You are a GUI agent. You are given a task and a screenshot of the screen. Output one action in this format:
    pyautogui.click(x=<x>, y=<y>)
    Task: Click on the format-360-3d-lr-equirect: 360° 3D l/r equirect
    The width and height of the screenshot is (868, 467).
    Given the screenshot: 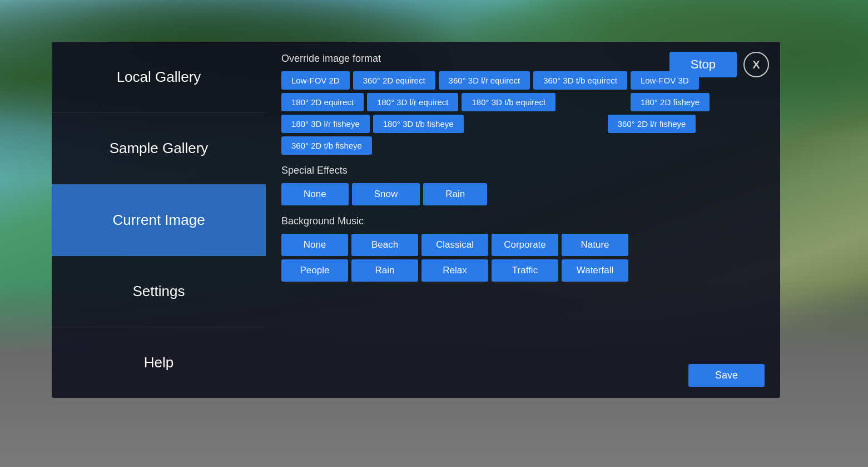 What is the action you would take?
    pyautogui.click(x=485, y=80)
    